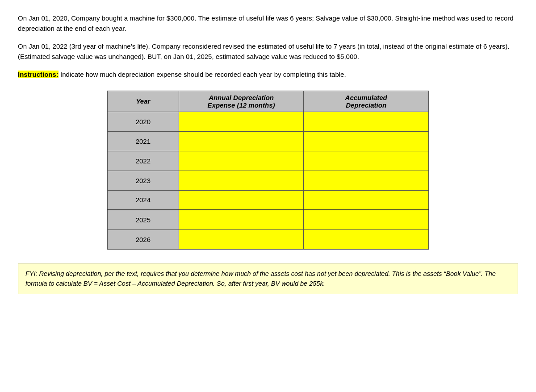 This screenshot has width=536, height=392. What do you see at coordinates (143, 161) in the screenshot?
I see `year-cell: 2022` at bounding box center [143, 161].